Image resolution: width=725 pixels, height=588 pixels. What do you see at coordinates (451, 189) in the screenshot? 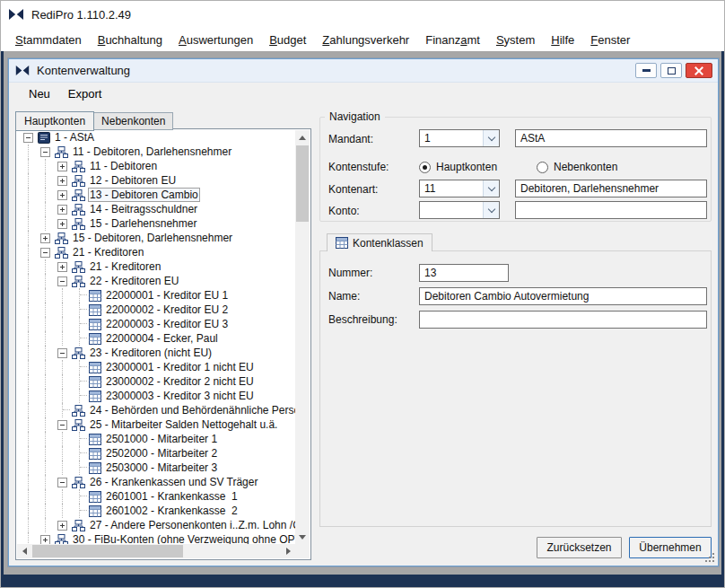
I see `kontenart-value: 11` at bounding box center [451, 189].